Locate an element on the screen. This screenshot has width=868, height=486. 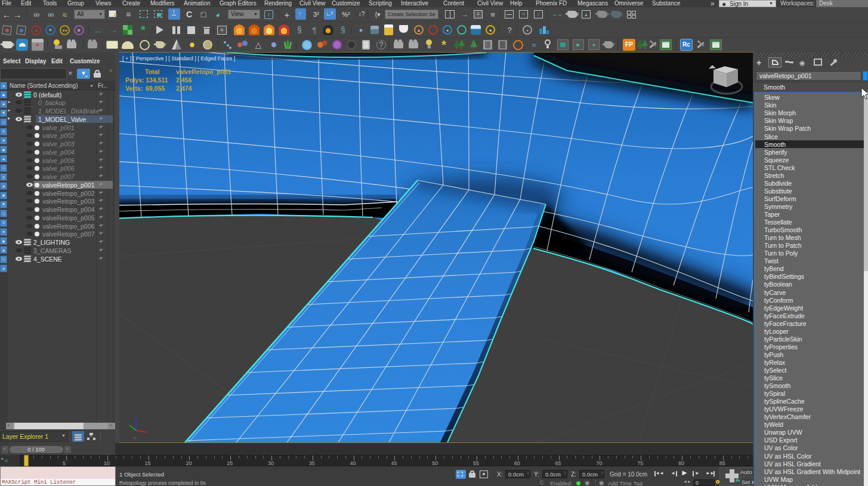
svg-text: 2,474 is located at coordinates (184, 88).